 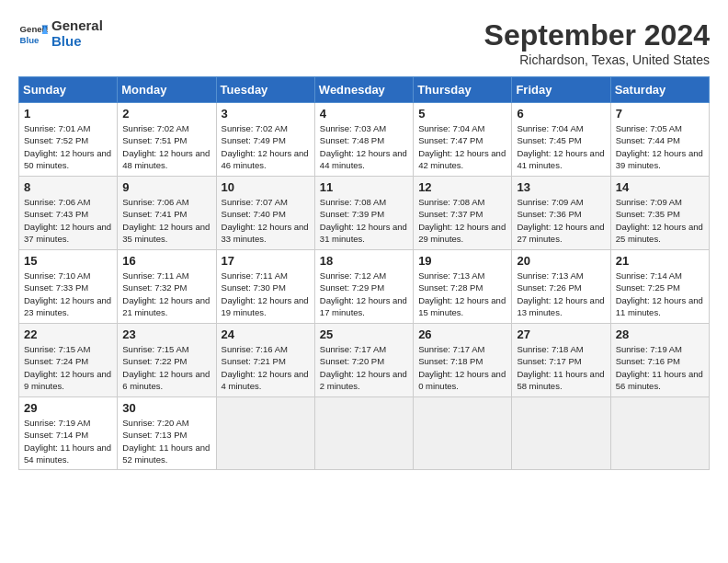 I want to click on day-number: 6, so click(x=561, y=114).